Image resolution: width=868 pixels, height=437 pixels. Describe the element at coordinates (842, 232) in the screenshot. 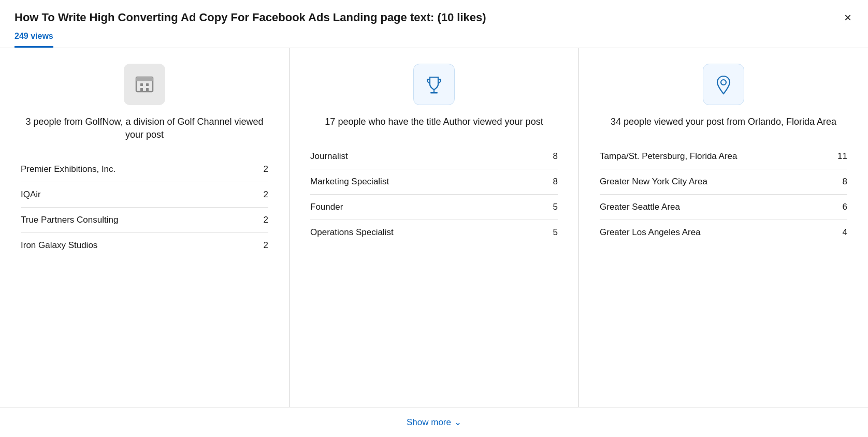

I see `location-count: 4` at that location.